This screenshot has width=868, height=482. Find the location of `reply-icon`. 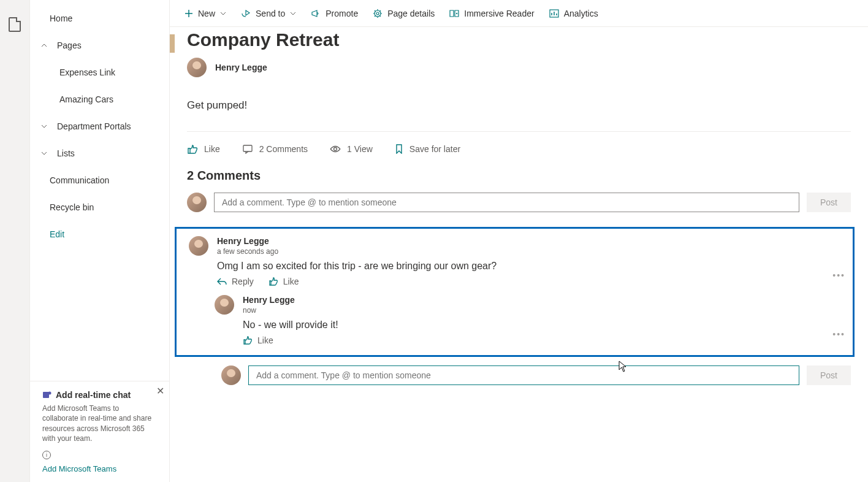

reply-icon is located at coordinates (222, 281).